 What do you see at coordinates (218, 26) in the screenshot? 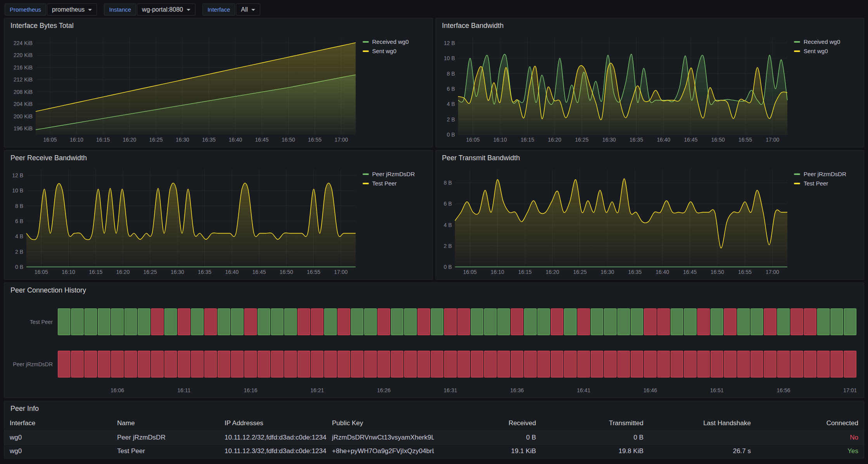
I see `panel-title: Interface Bytes Total` at bounding box center [218, 26].